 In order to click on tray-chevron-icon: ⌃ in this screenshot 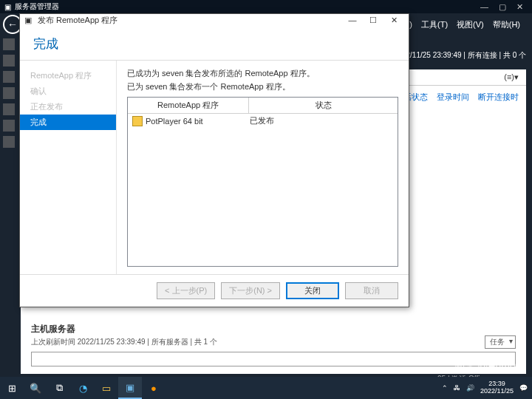, I will do `click(445, 388)`.